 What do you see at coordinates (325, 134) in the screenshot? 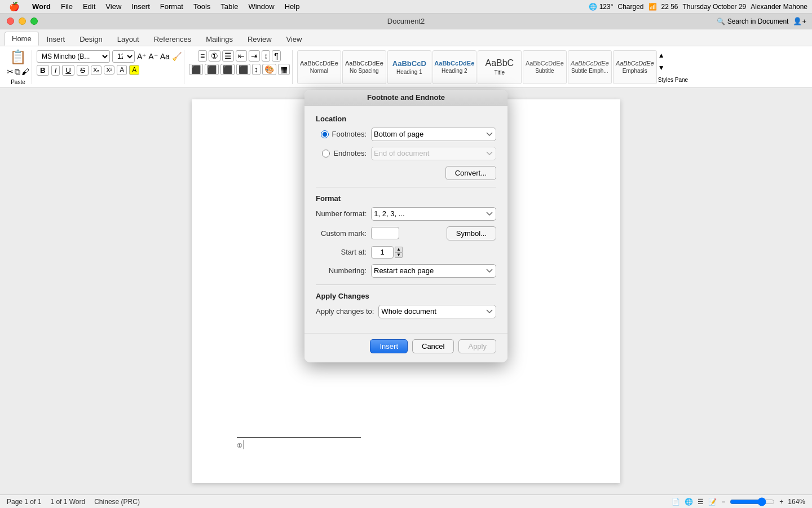
I see `footnotes-radio` at bounding box center [325, 134].